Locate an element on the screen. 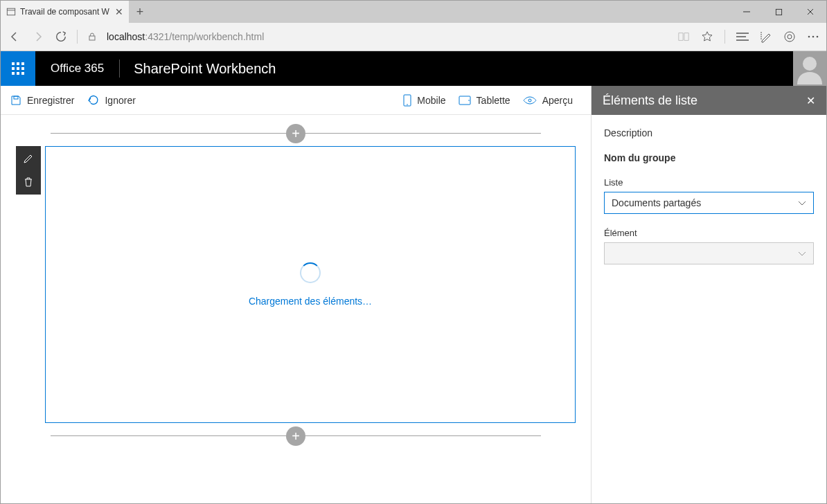 The width and height of the screenshot is (827, 504). delete-webpart-button is located at coordinates (28, 182).